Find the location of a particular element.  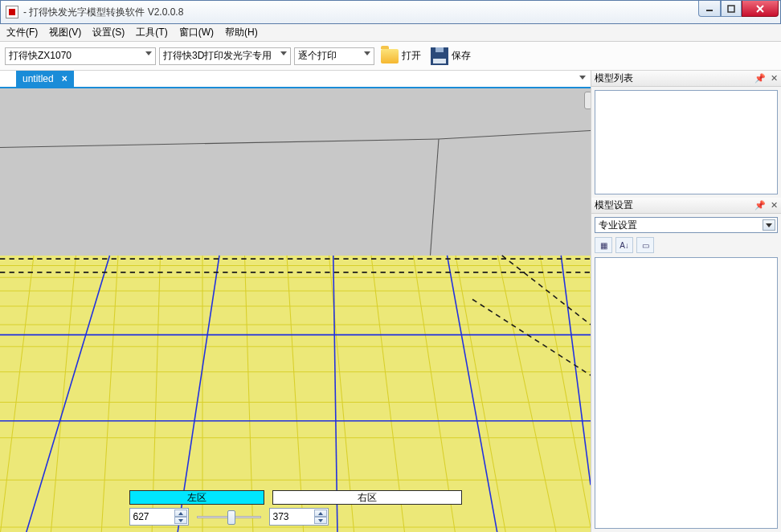

app-icon is located at coordinates (12, 12).